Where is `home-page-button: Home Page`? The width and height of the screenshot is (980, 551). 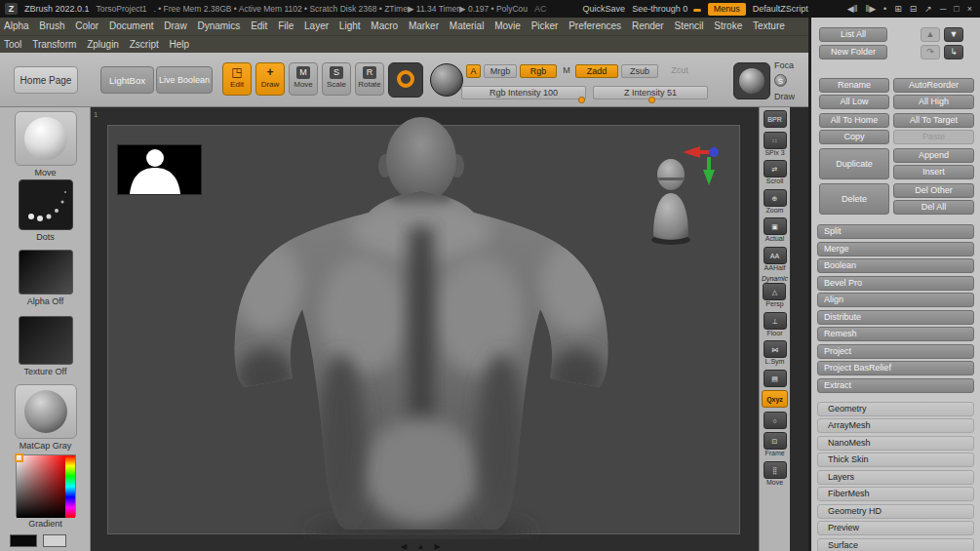
home-page-button: Home Page is located at coordinates (46, 80).